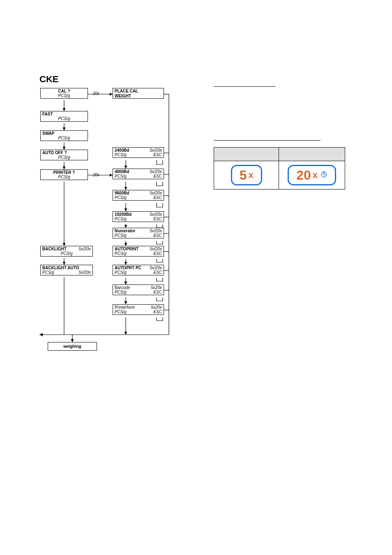 The image size is (392, 555). I want to click on b24-sr: ESC, so click(158, 155).